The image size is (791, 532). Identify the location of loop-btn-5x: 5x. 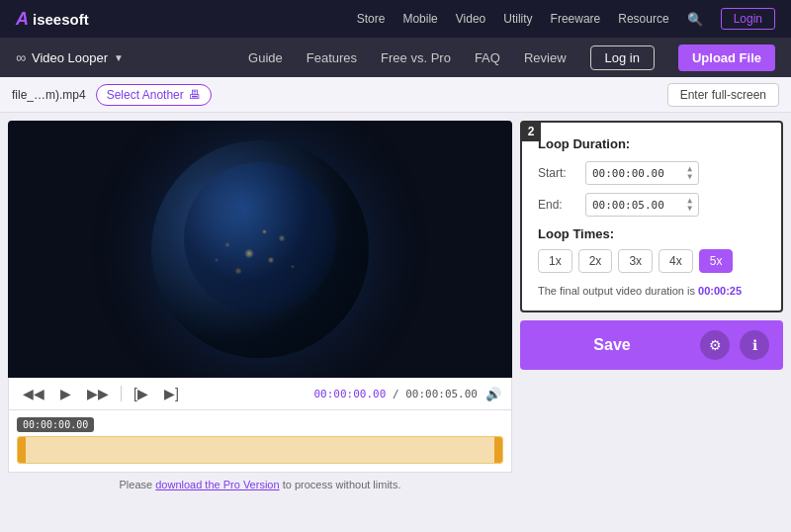
(716, 261).